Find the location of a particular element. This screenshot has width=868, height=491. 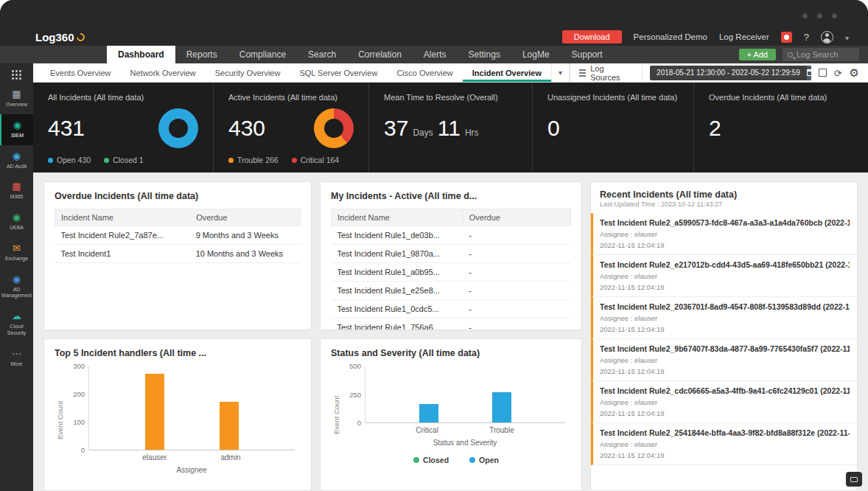

sidebar-item-ad-audit: ◉ AD Audit is located at coordinates (16, 161).